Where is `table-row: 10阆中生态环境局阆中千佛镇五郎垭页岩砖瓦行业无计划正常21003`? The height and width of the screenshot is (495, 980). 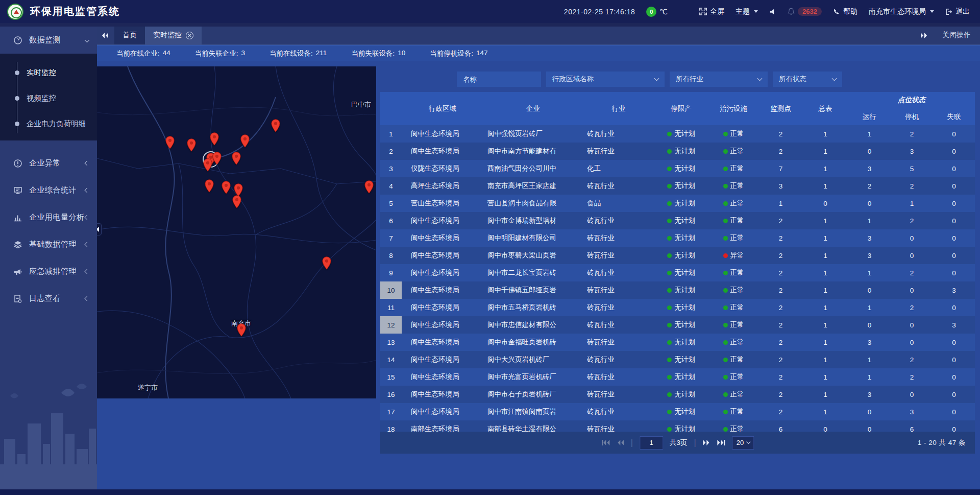 table-row: 10阆中生态环境局阆中千佛镇五郎垭页岩砖瓦行业无计划正常21003 is located at coordinates (678, 290).